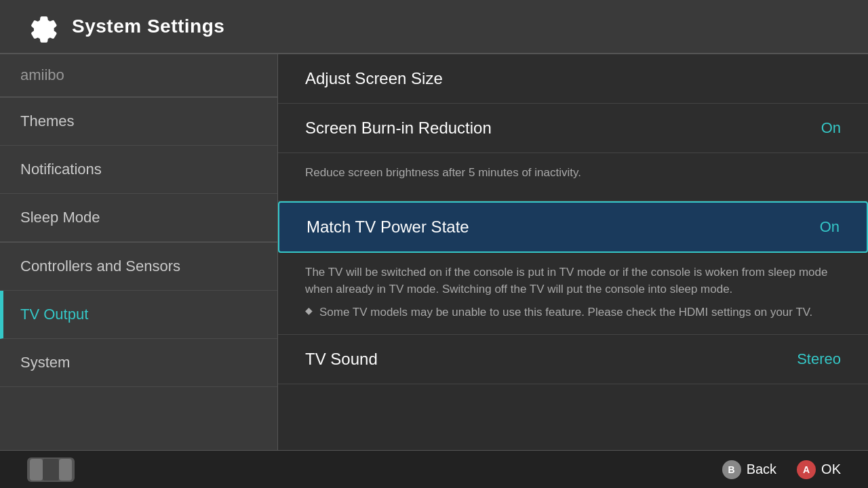  Describe the element at coordinates (762, 469) in the screenshot. I see `back-label: Back` at that location.